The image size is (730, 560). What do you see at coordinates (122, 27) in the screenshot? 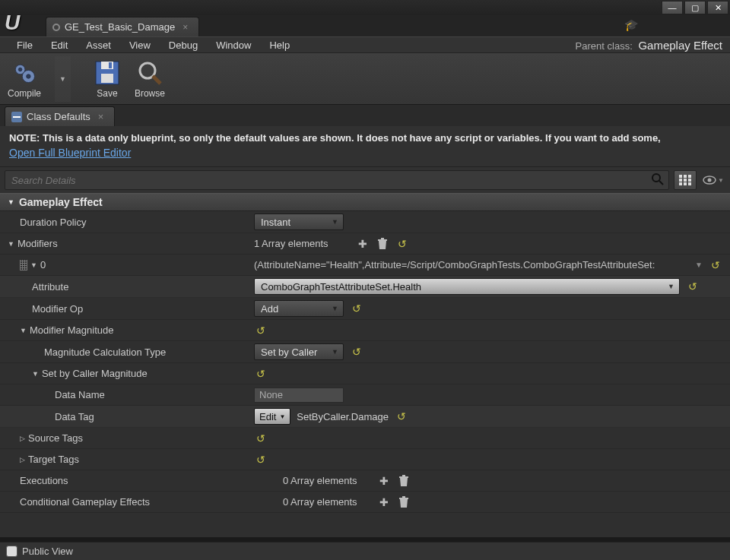
I see `document-tab: GE_Test_Basic_Damage ×` at bounding box center [122, 27].